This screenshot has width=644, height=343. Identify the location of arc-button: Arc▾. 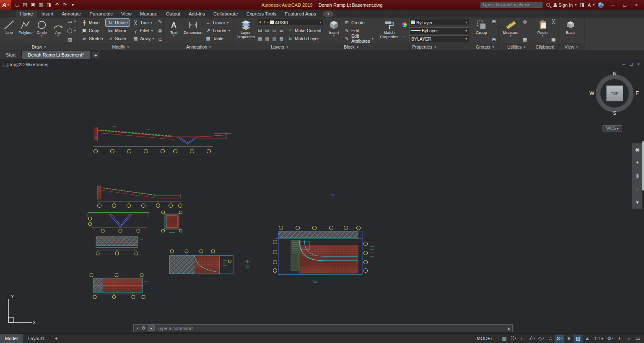
(58, 31).